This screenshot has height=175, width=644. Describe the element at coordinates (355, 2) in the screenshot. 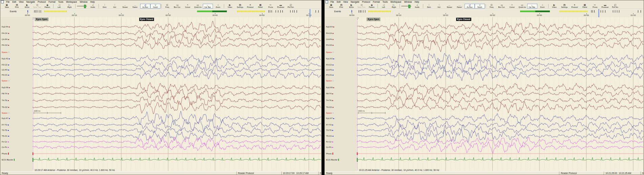

I see `menu-navigate: Navigate` at that location.